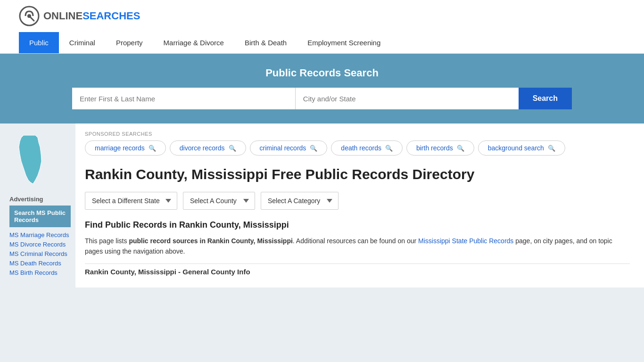 The height and width of the screenshot is (362, 644). What do you see at coordinates (357, 272) in the screenshot?
I see `county-info-title: Rankin County, Mississippi - General Cou…` at bounding box center [357, 272].